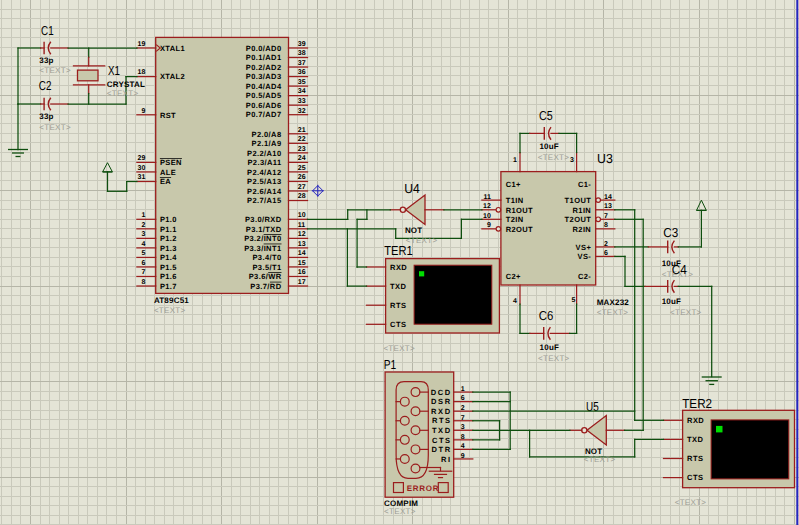 The height and width of the screenshot is (525, 799). What do you see at coordinates (514, 276) in the screenshot?
I see `u3-pin-name: C2+` at bounding box center [514, 276].